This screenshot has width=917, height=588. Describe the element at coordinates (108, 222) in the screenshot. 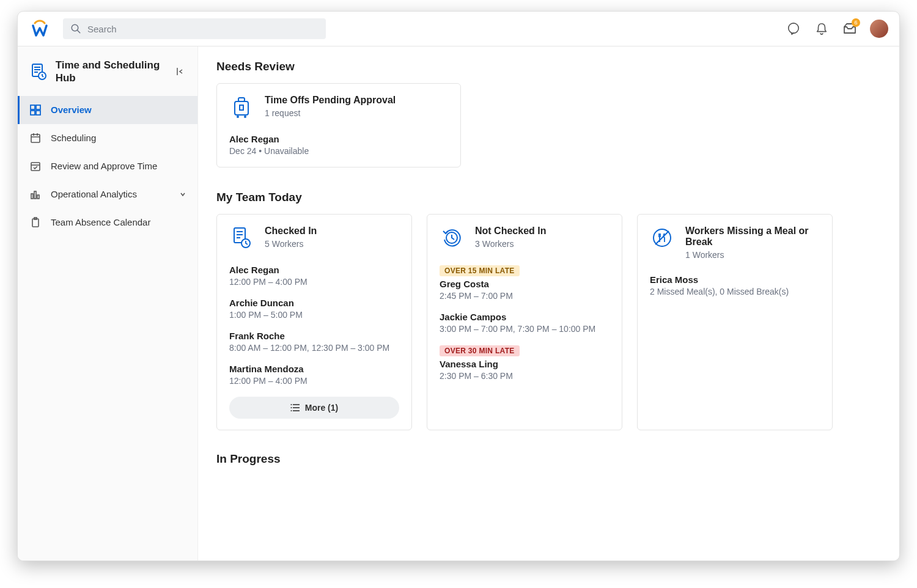

I see `sidebar-item-team-absence: Team Absence Calendar` at that location.